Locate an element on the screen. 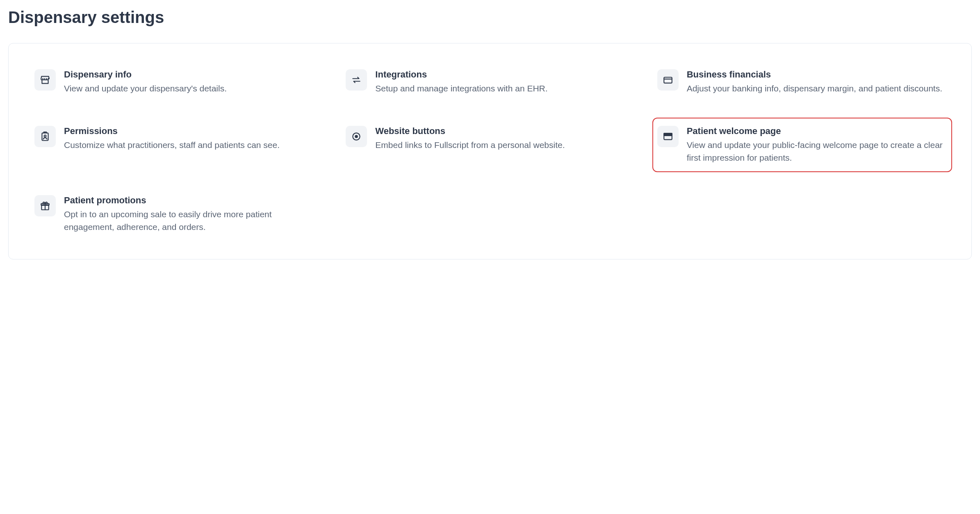 Image resolution: width=980 pixels, height=514 pixels. card-text: Website buttons Embed links to Fullscrip… is located at coordinates (504, 139).